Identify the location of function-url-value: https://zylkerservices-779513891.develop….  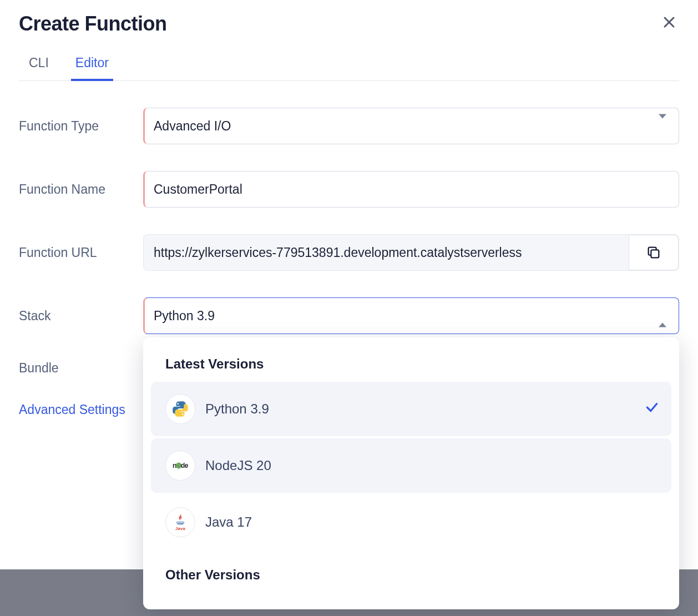
(338, 253).